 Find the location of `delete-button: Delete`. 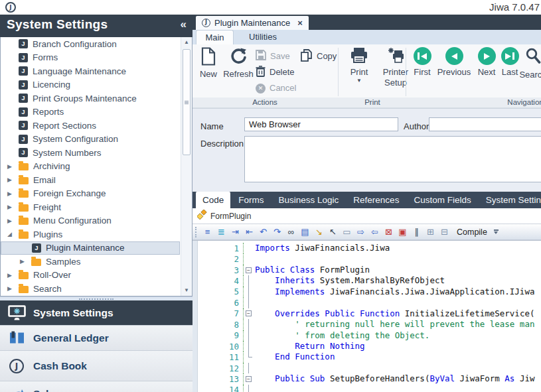

delete-button: Delete is located at coordinates (275, 72).